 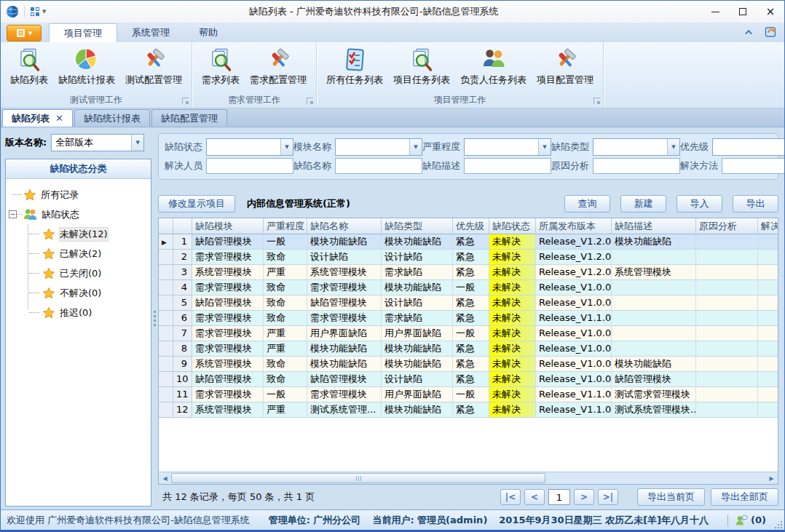 I want to click on last-page-button: >|, so click(x=608, y=497).